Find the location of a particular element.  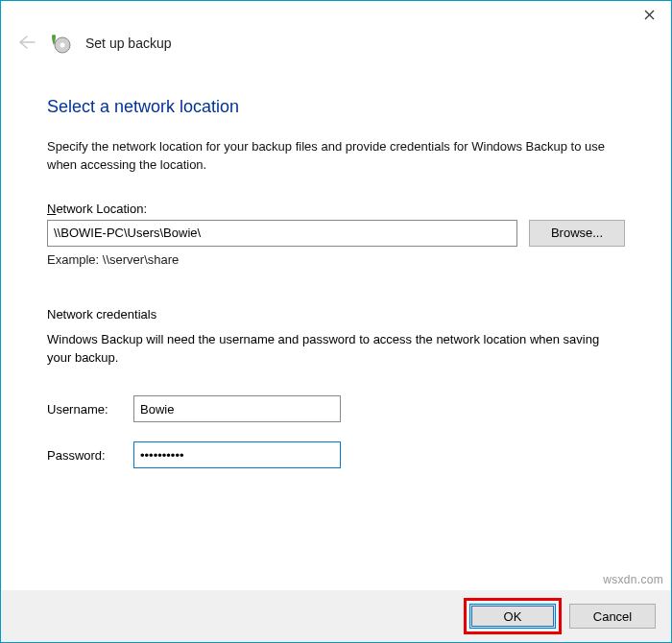

close-icon is located at coordinates (649, 15).